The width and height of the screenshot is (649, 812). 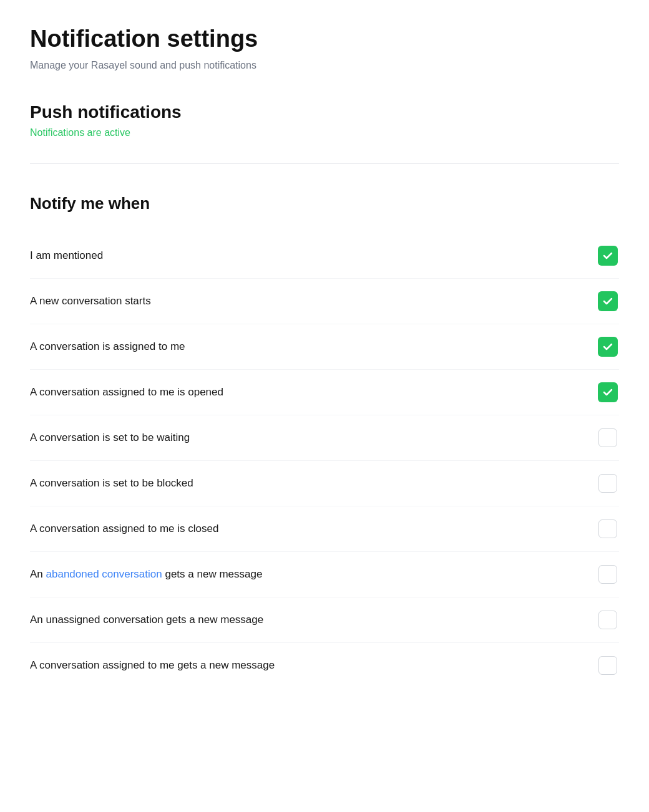 I want to click on notification-label-abandoned: An abandoned conversation gets a new mes…, so click(x=146, y=574).